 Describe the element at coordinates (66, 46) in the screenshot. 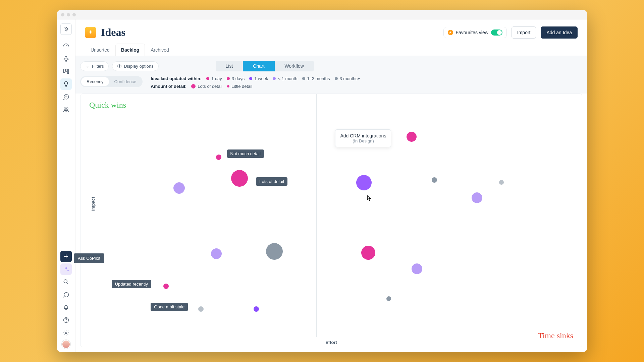

I see `nav-dashboard` at that location.